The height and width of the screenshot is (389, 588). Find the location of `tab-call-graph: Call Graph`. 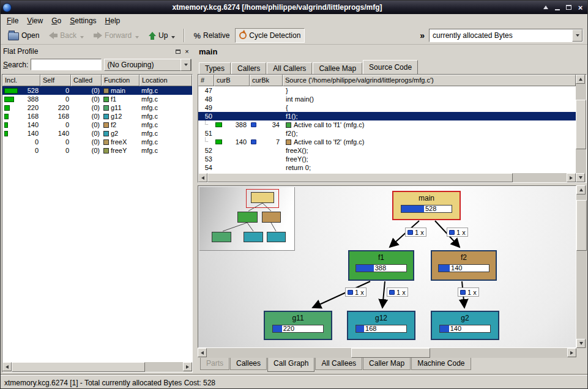

tab-call-graph: Call Graph is located at coordinates (291, 365).